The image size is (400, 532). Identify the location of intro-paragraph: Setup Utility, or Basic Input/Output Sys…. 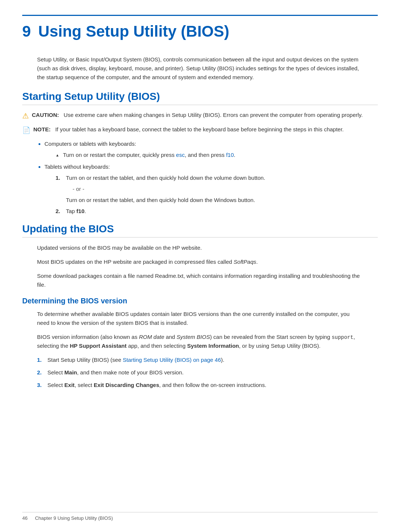
(200, 68).